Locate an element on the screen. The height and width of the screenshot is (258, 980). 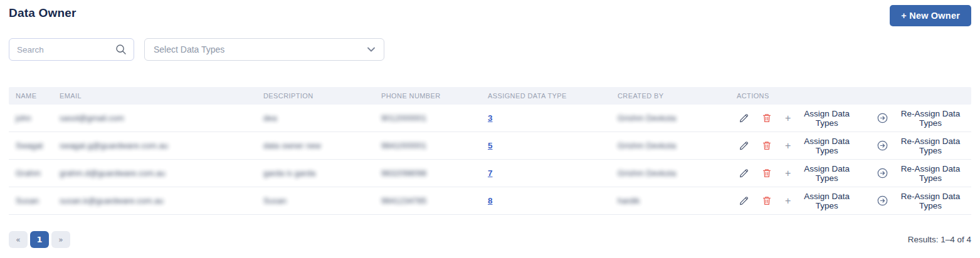
table-header-row: NAME EMAIL DESCRIPTION PHONE NUMBER ASSI… is located at coordinates (490, 96).